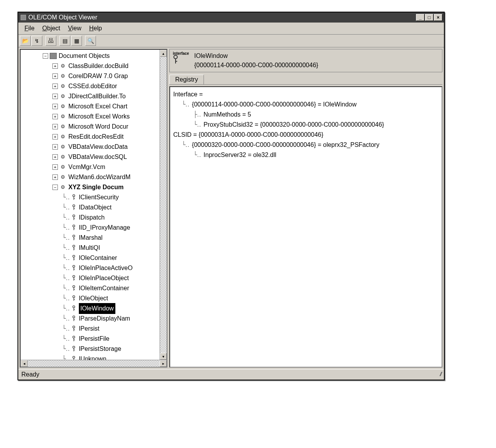  Describe the element at coordinates (94, 187) in the screenshot. I see `tree-node: −XYZ Single Docum` at that location.